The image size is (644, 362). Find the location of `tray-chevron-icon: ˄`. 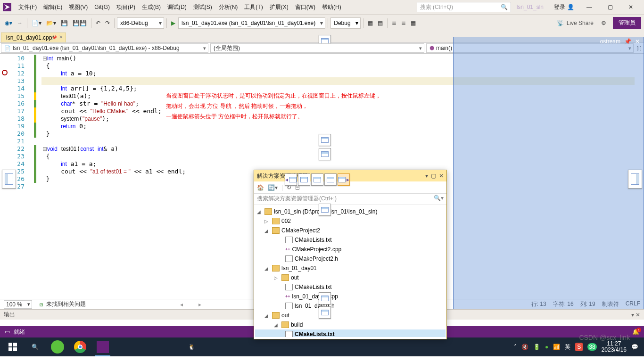

tray-chevron-icon: ˄ is located at coordinates (515, 347).